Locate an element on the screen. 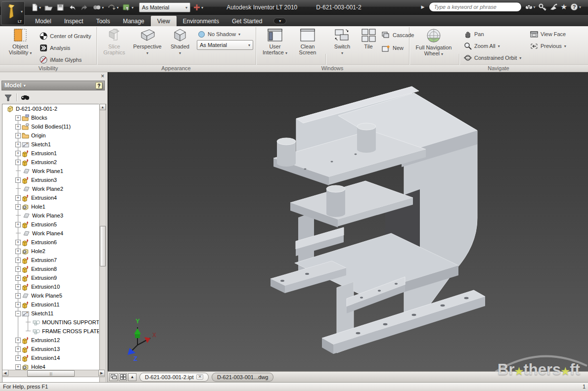 The height and width of the screenshot is (391, 588). shaded-button: Shaded▾ is located at coordinates (180, 42).